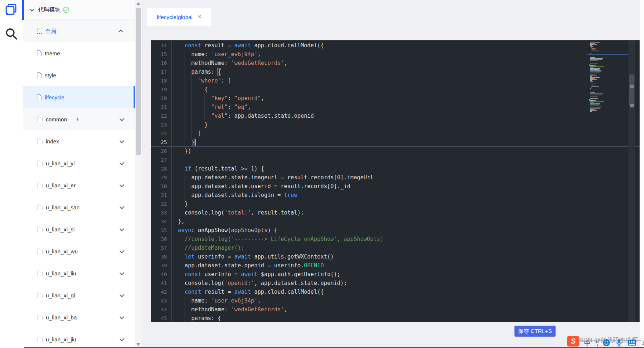 This screenshot has width=644, height=348. Describe the element at coordinates (159, 160) in the screenshot. I see `line-number: 27` at that location.